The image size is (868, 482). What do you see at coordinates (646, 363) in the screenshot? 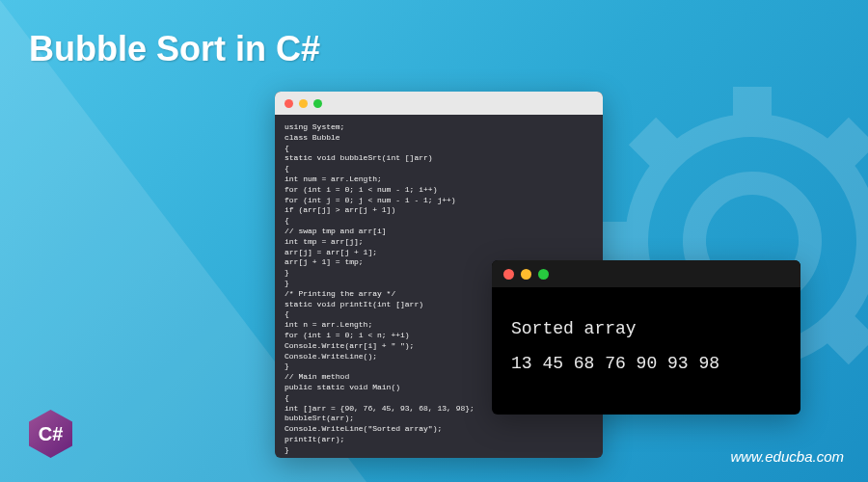
I see `output-line: 13 45 68 76 90 93 98` at bounding box center [646, 363].